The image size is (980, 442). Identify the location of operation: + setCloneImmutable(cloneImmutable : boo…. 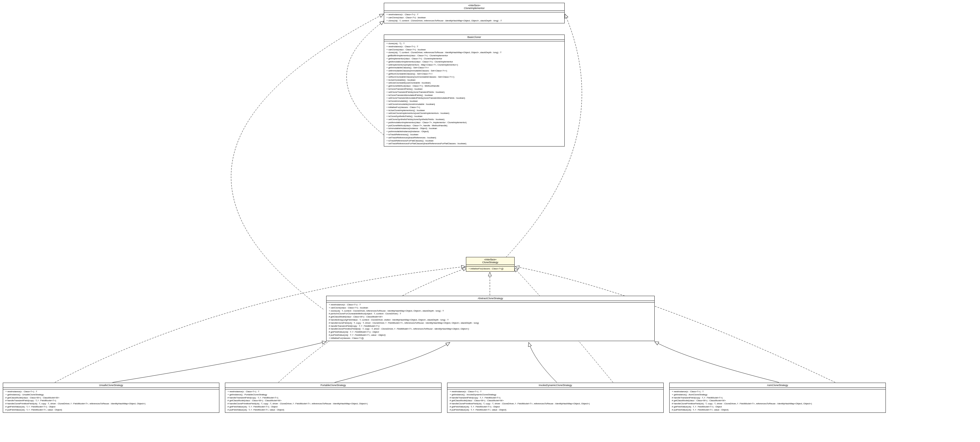
(474, 105).